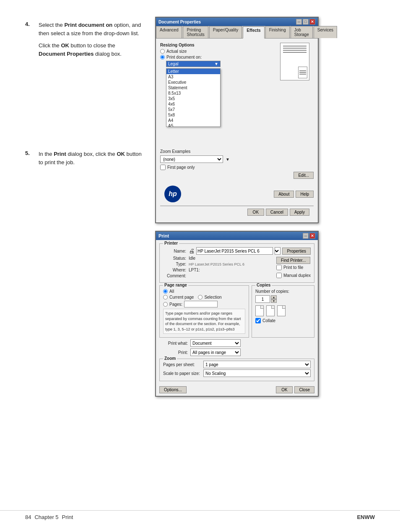  What do you see at coordinates (173, 64) in the screenshot?
I see `dropdown-selected-value: Legal` at bounding box center [173, 64].